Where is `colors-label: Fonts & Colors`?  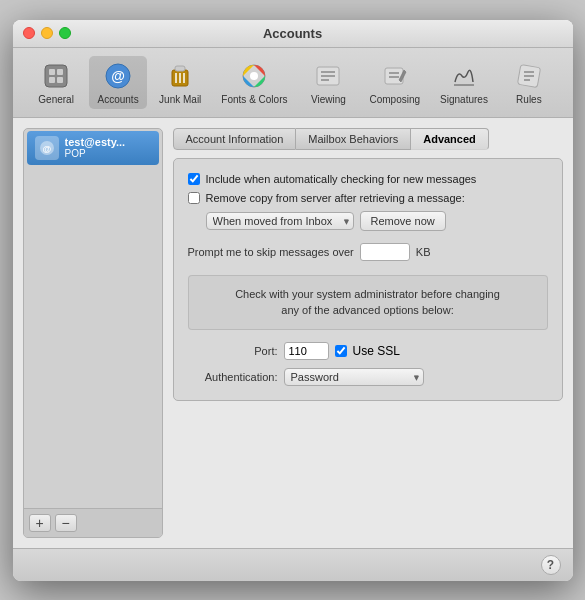 colors-label: Fonts & Colors is located at coordinates (254, 100).